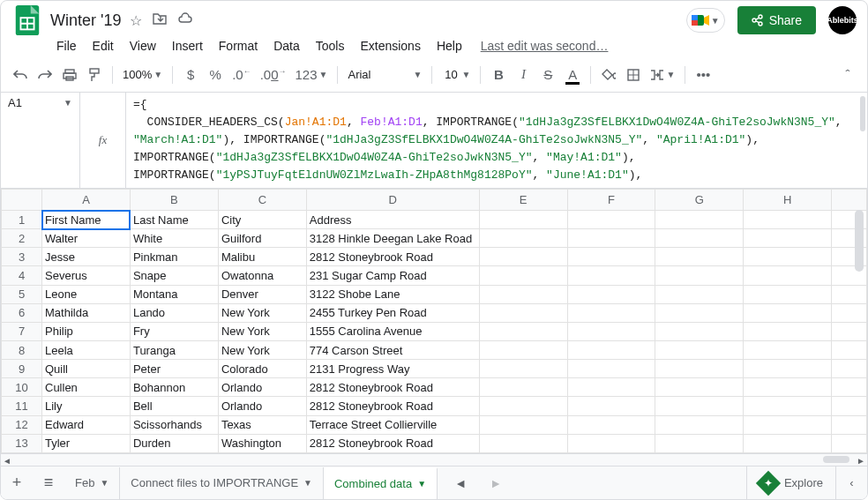 Image resolution: width=868 pixels, height=500 pixels. I want to click on row-header: 5, so click(22, 295).